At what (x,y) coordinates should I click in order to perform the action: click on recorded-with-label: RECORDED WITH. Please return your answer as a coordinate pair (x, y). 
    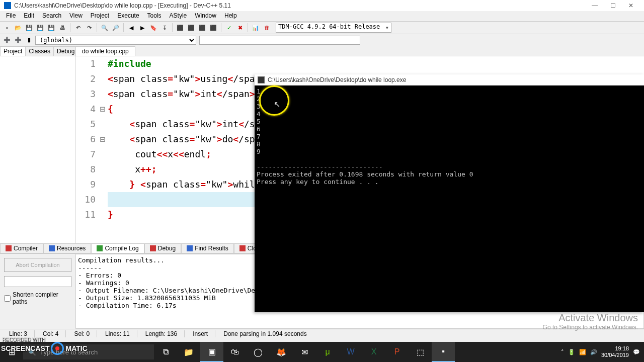
    Looking at the image, I should click on (24, 340).